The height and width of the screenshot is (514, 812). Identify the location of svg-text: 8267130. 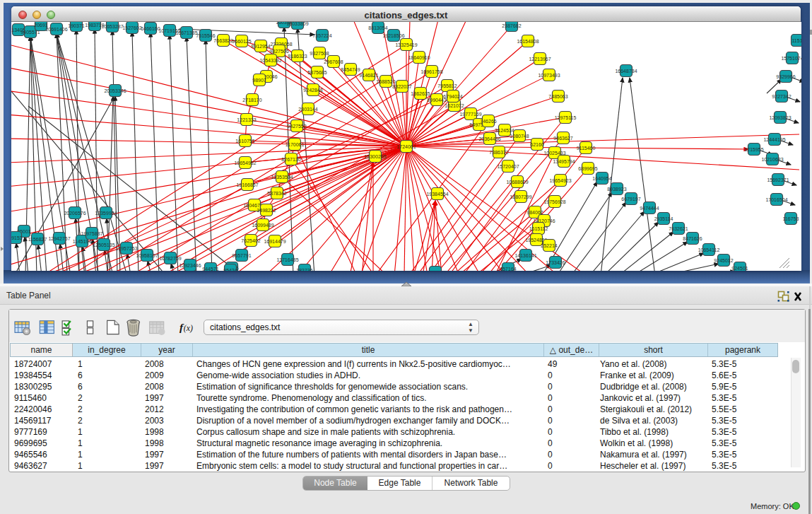
(291, 160).